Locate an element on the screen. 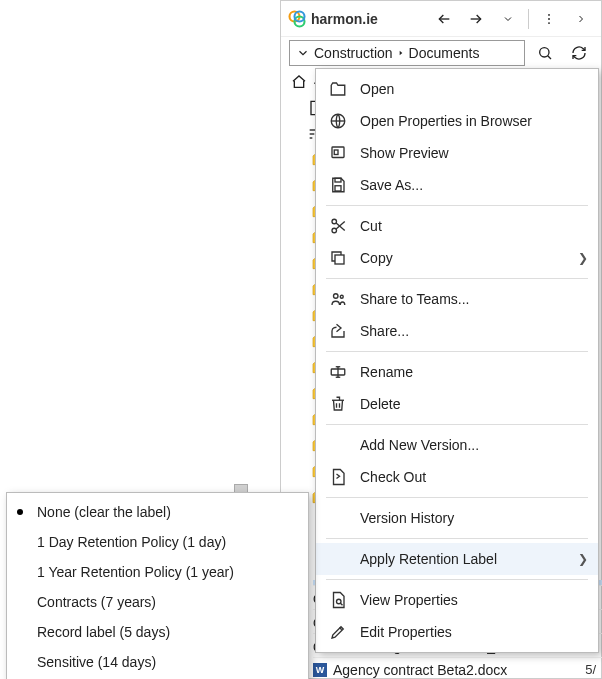 The width and height of the screenshot is (602, 679). ctx-label: Share to Teams... is located at coordinates (414, 299).